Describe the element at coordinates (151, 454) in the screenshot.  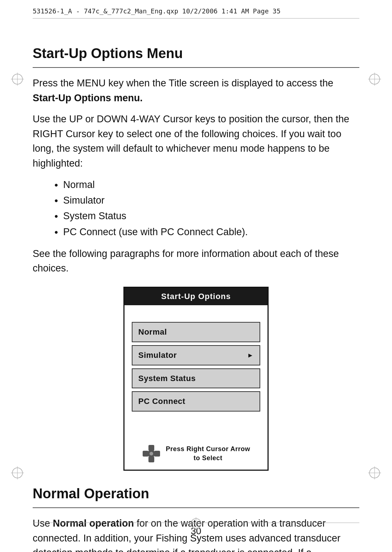
I see `dpad-icon` at that location.